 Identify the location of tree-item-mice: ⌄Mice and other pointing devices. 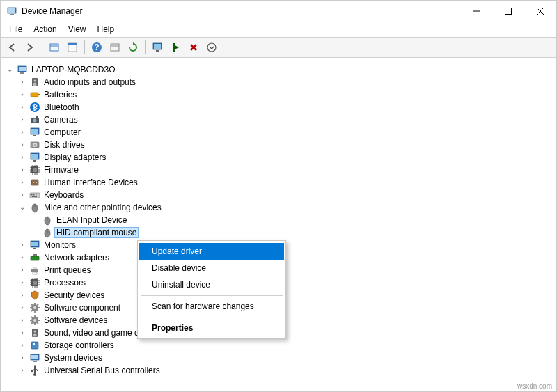
(278, 207).